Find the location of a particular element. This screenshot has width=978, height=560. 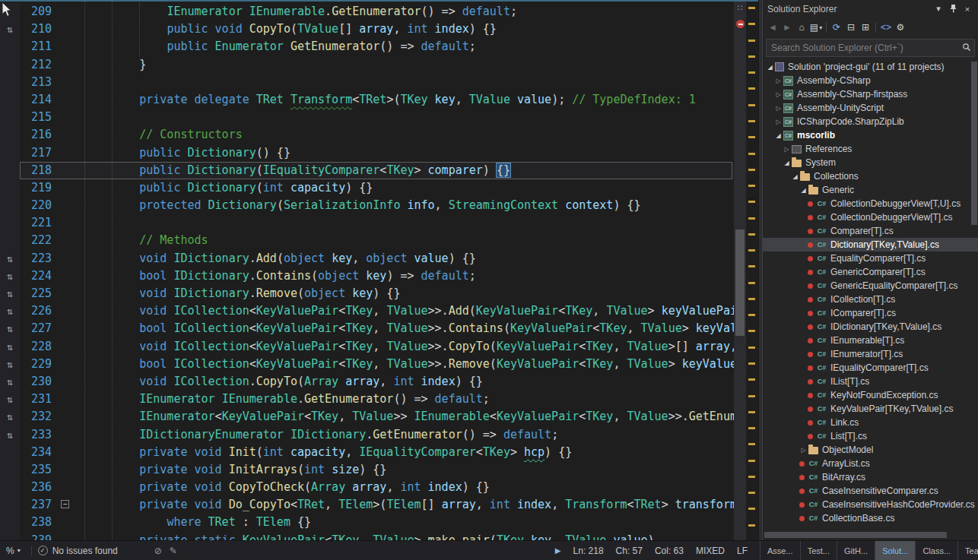

tree-item: C#BitArray.cs is located at coordinates (870, 477).